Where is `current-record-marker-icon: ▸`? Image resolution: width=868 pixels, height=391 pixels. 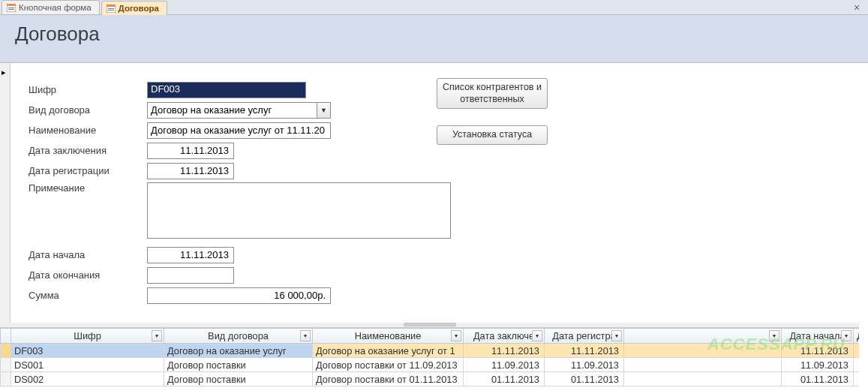 current-record-marker-icon: ▸ is located at coordinates (4, 72).